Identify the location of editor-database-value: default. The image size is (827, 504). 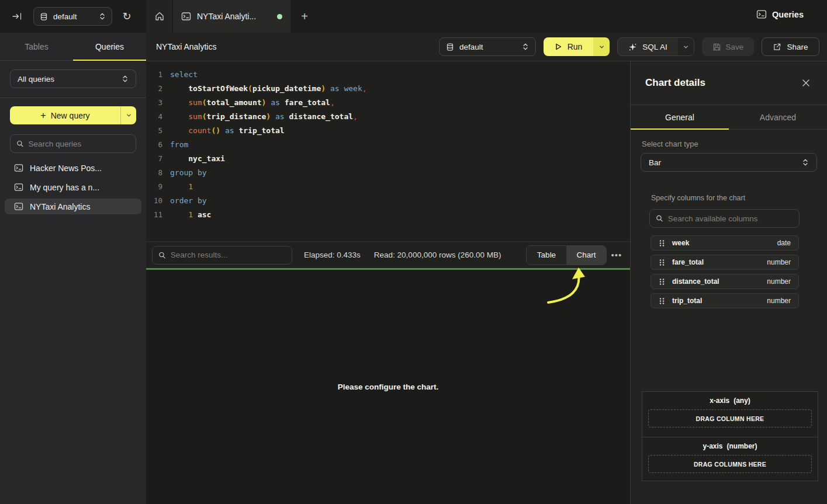
(488, 47).